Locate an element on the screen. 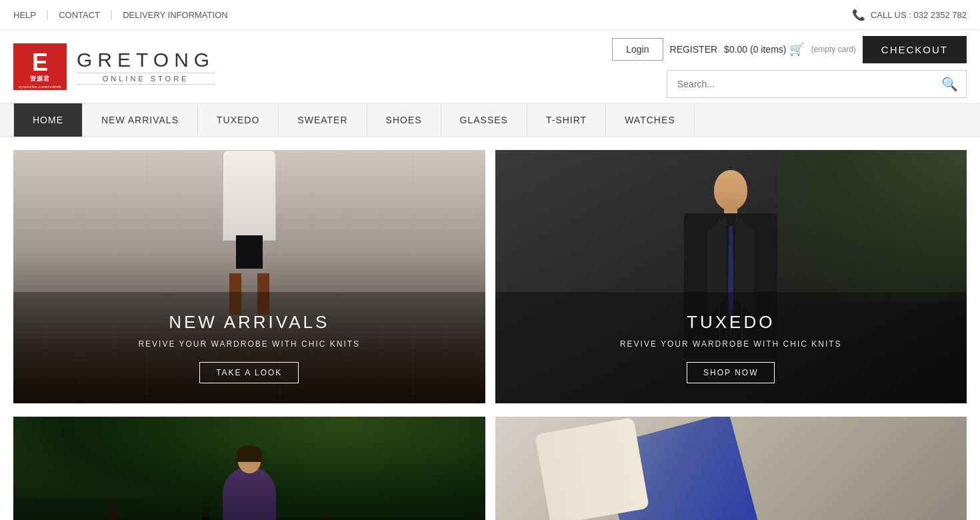  cart-sub: (empty card) is located at coordinates (833, 49).